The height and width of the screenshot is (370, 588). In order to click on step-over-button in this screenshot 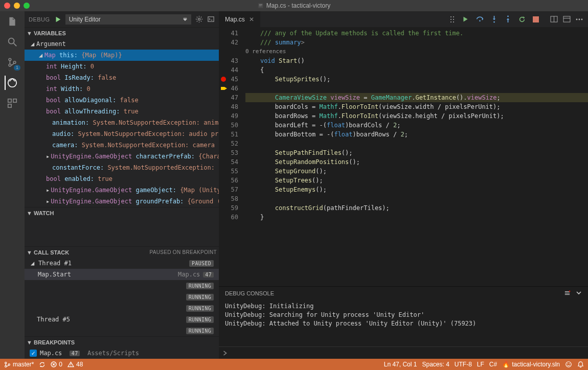, I will do `click(480, 19)`.